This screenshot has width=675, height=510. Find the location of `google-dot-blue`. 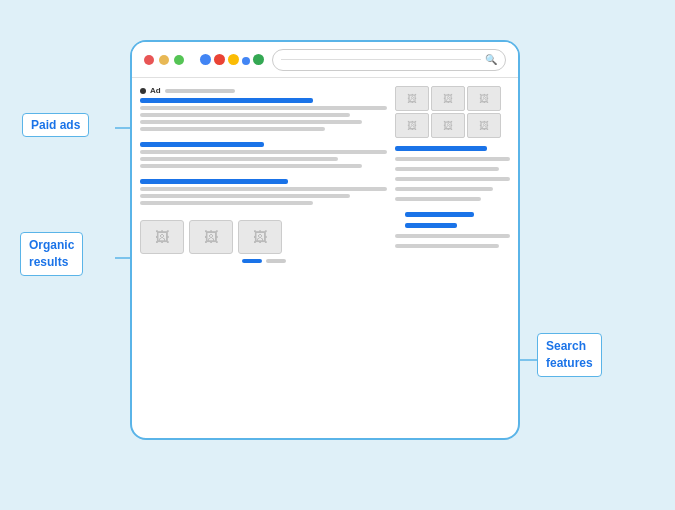

google-dot-blue is located at coordinates (206, 60).